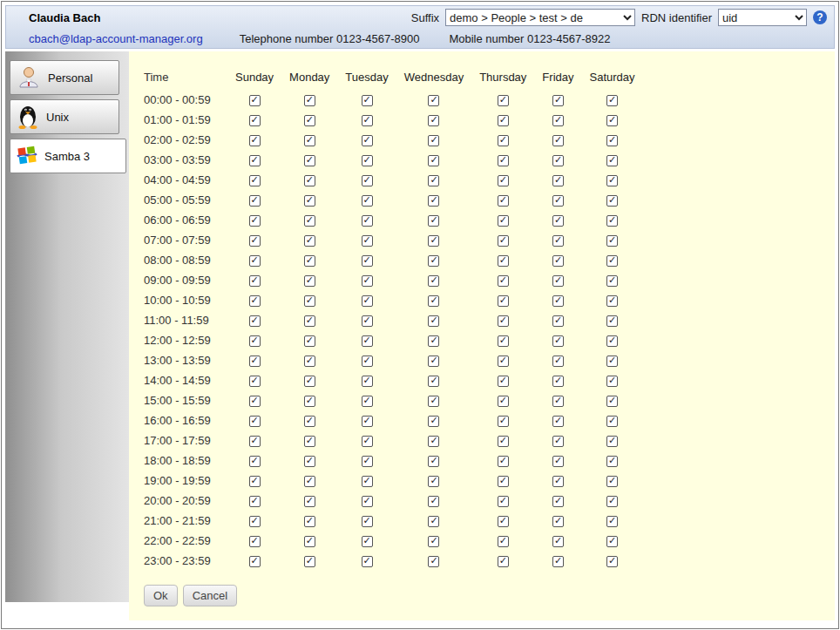  I want to click on help-icon: ?, so click(820, 17).